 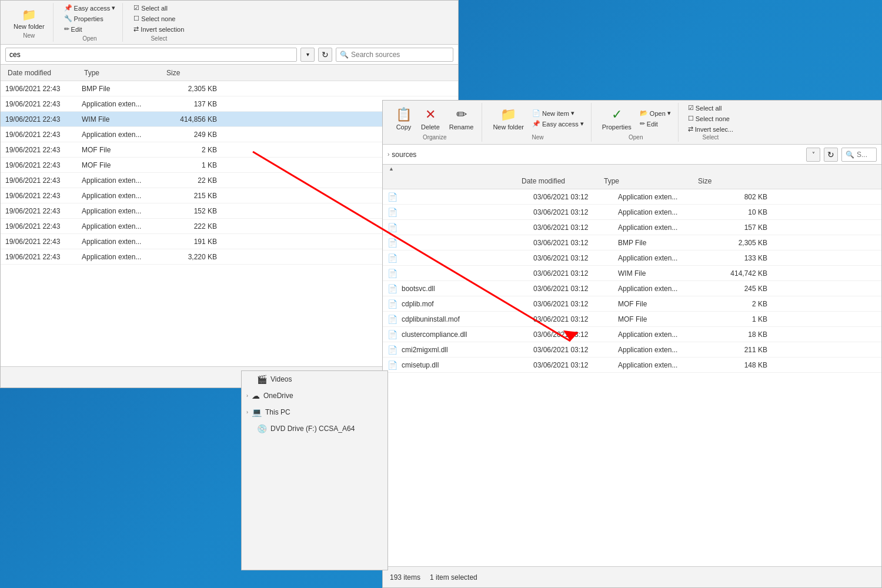 What do you see at coordinates (229, 73) in the screenshot?
I see `left-column-headers: Date modified Type Size` at bounding box center [229, 73].